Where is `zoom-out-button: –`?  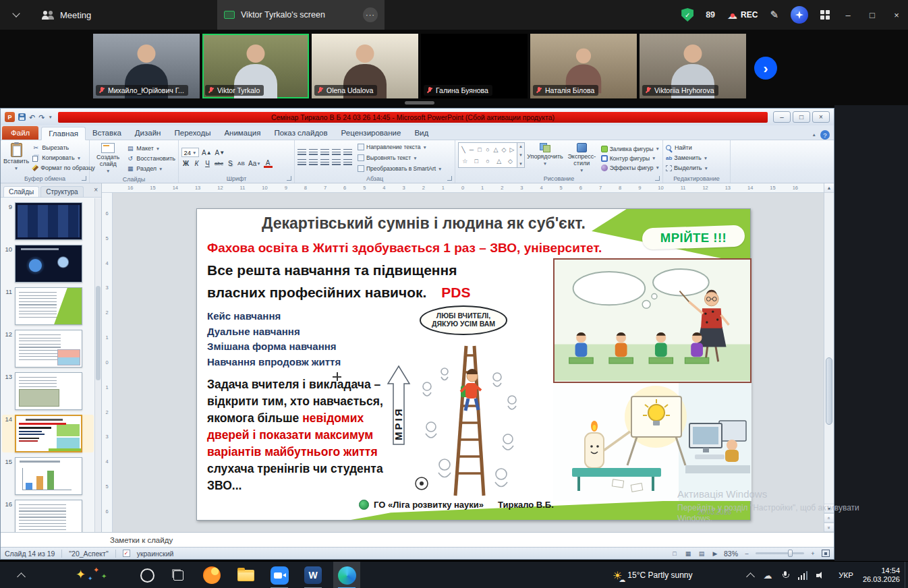 zoom-out-button: – is located at coordinates (747, 554).